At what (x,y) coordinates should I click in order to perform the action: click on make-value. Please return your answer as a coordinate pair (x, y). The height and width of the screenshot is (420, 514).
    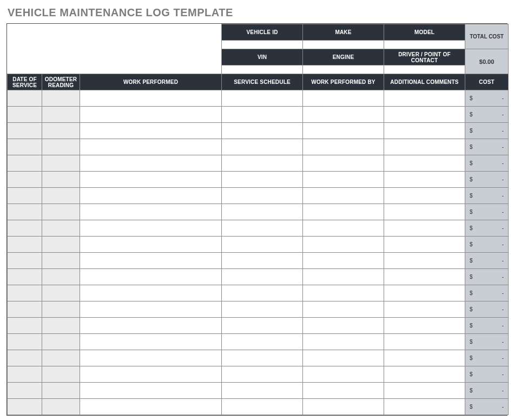
    Looking at the image, I should click on (344, 45).